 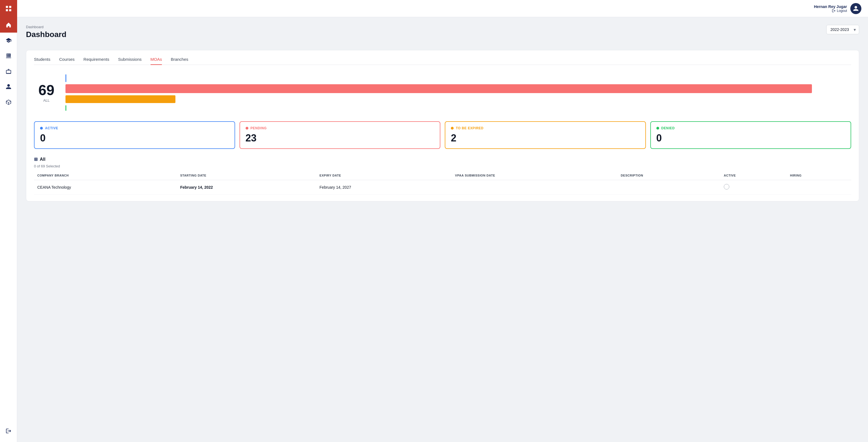 What do you see at coordinates (443, 35) in the screenshot?
I see `page-header: Dashboard Dashboard 2022-2023 2021-2022 …` at bounding box center [443, 35].